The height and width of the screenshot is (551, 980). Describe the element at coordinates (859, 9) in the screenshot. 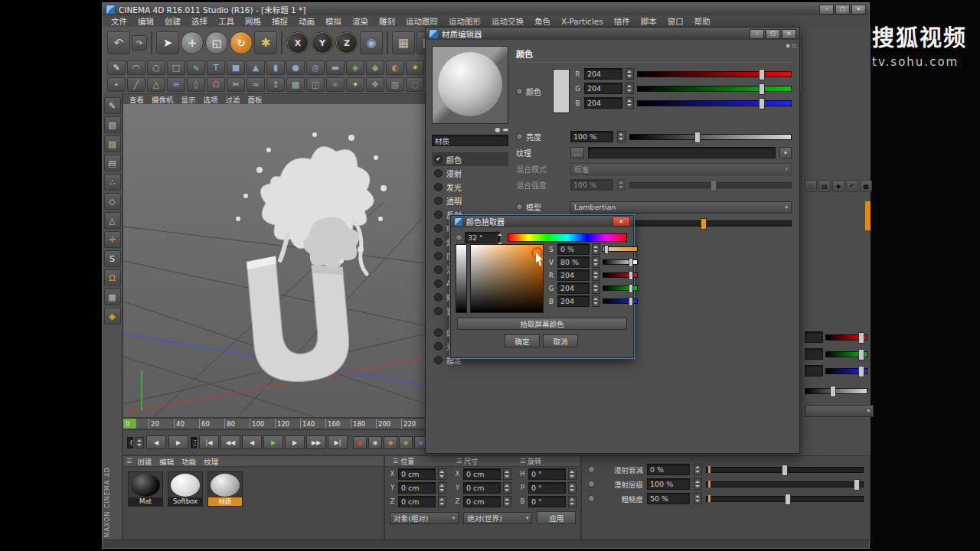

I see `close-button: ✕` at that location.